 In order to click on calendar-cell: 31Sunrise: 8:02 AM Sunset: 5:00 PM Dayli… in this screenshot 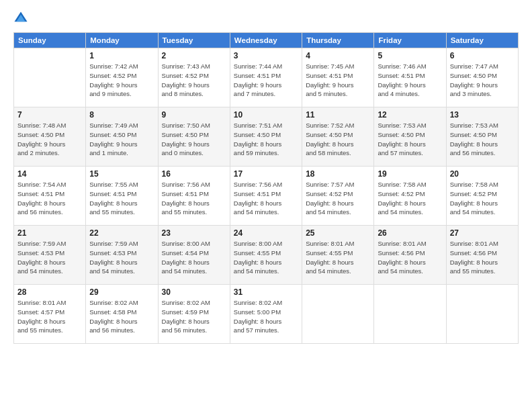, I will do `click(266, 314)`.